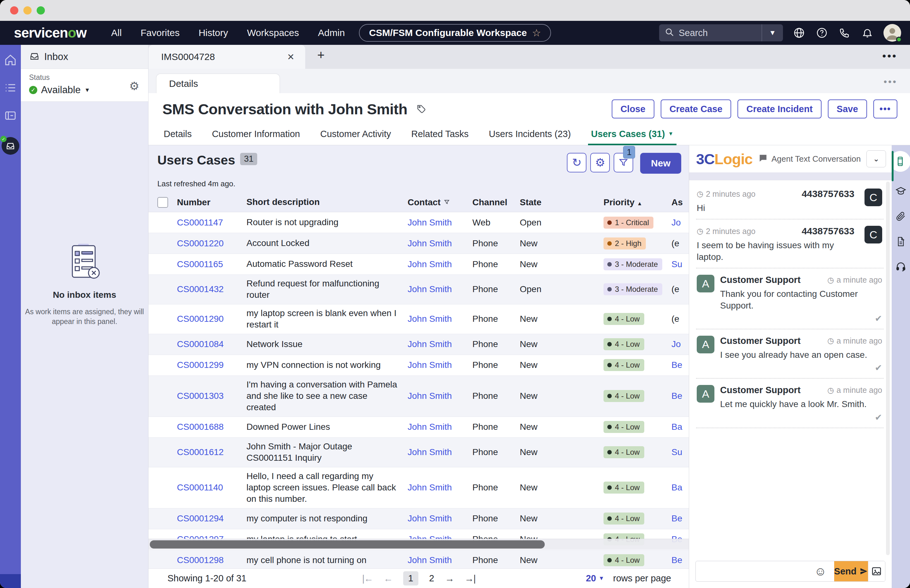 The width and height of the screenshot is (910, 588). Describe the element at coordinates (779, 109) in the screenshot. I see `action-button-create-incident: Create Incident` at that location.